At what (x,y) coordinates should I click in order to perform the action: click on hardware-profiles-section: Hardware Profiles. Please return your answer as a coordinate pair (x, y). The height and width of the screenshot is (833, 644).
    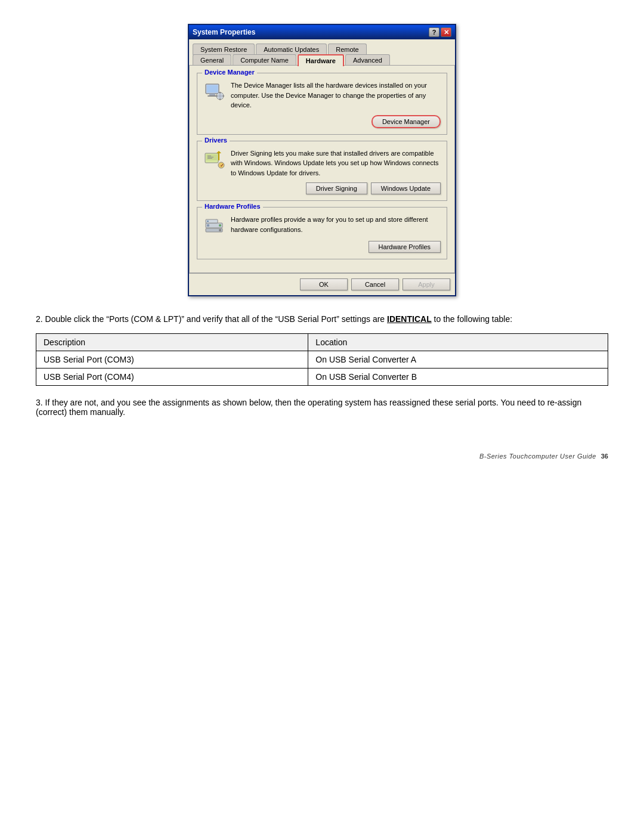
    Looking at the image, I should click on (322, 233).